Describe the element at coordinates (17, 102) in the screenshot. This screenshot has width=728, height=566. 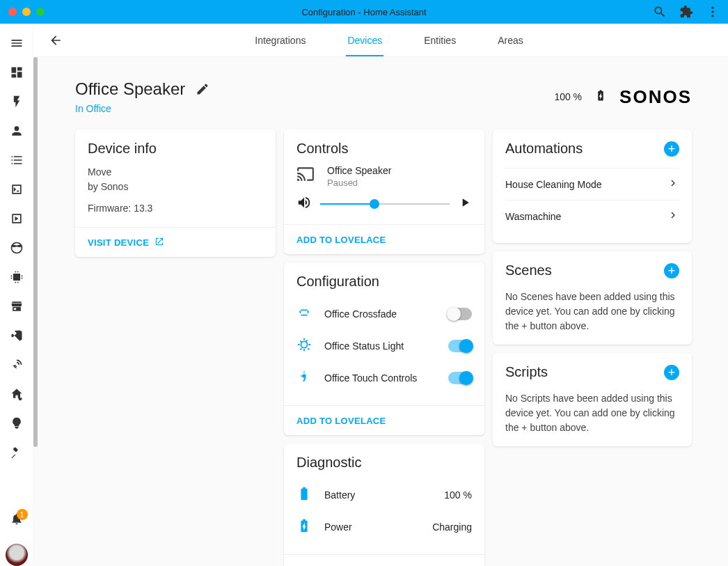
I see `flash-icon` at that location.